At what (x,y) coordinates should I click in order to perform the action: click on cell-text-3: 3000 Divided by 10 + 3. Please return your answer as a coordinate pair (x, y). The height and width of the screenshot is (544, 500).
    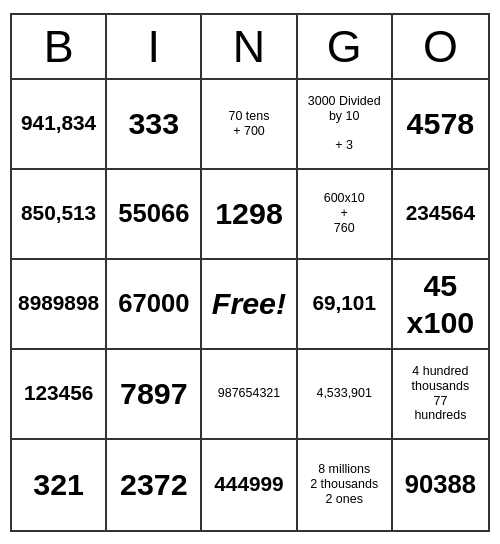
    Looking at the image, I should click on (344, 124).